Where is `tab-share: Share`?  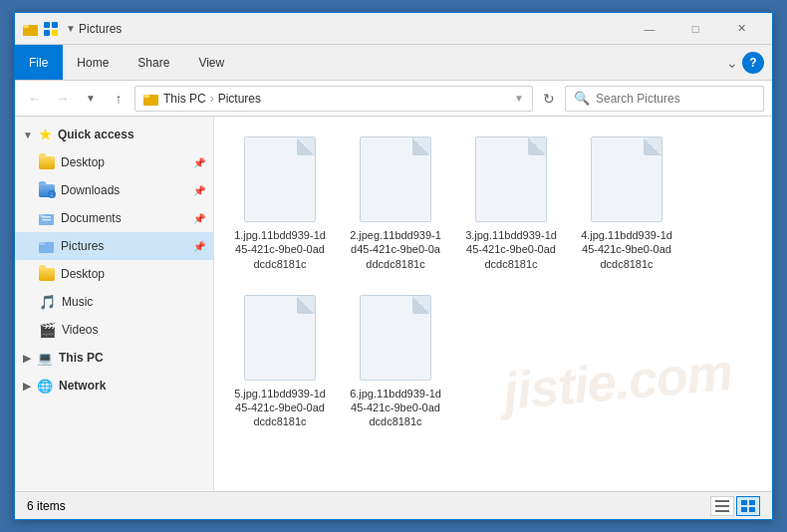 tab-share: Share is located at coordinates (153, 62).